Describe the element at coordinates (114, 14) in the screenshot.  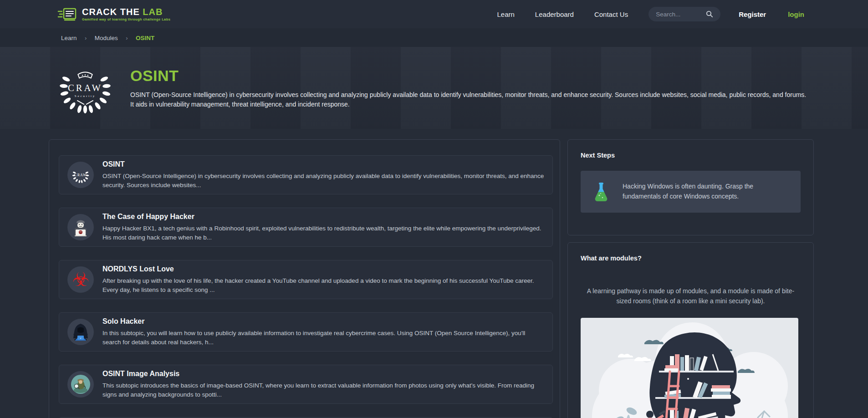
I see `brand-logo: CRACK THE LAB Gamified way of learning t…` at that location.